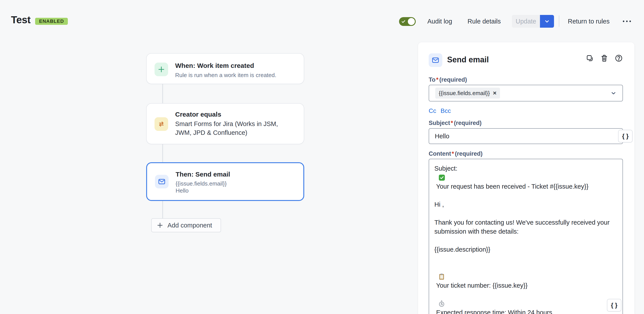 This screenshot has width=644, height=314. Describe the element at coordinates (614, 93) in the screenshot. I see `to-dropdown-button` at that location.